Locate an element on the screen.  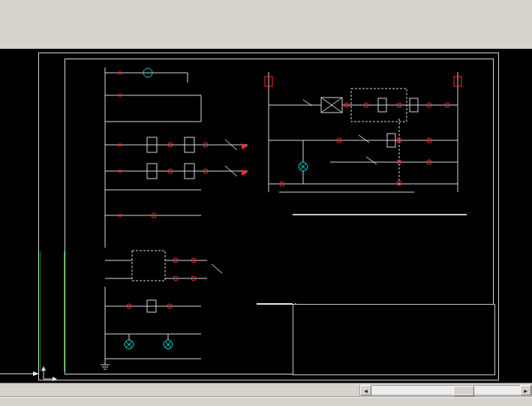
menu-bar is located at coordinates (266, 8).